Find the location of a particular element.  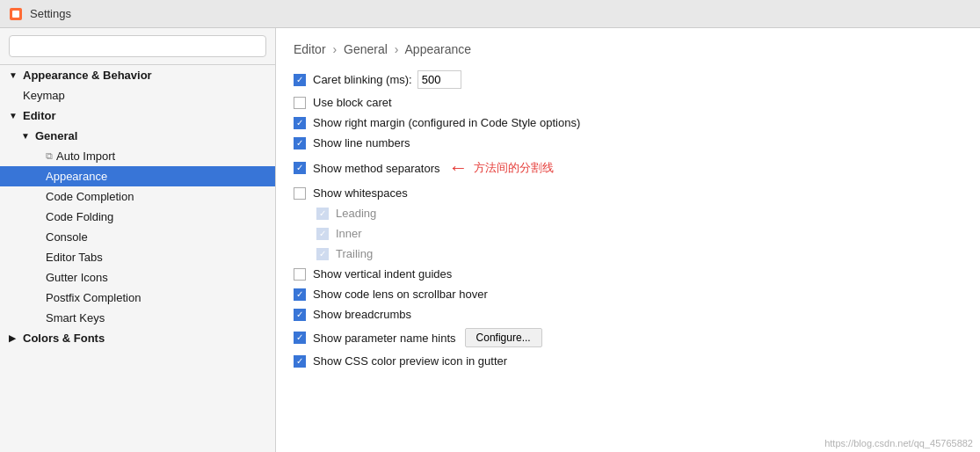

setting-row-use-block-caret: Use block caret is located at coordinates (628, 102).